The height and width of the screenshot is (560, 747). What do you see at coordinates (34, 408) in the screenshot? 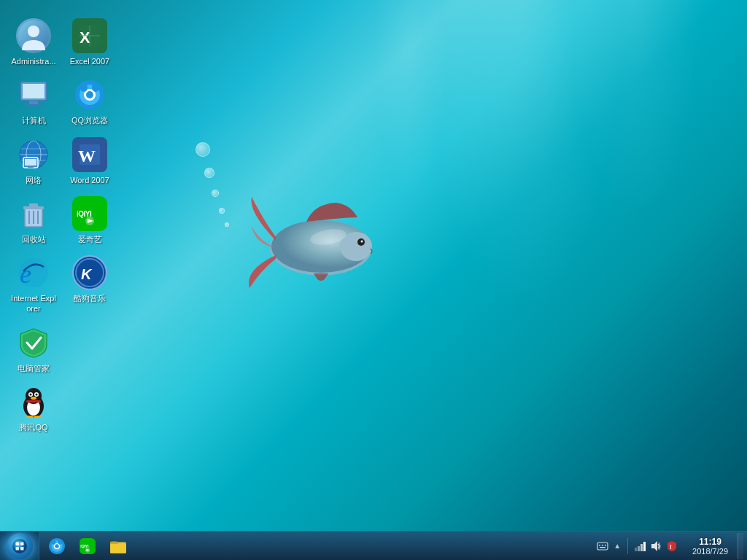
I see `desktop-icon-qq: 腾讯QQ` at bounding box center [34, 408].